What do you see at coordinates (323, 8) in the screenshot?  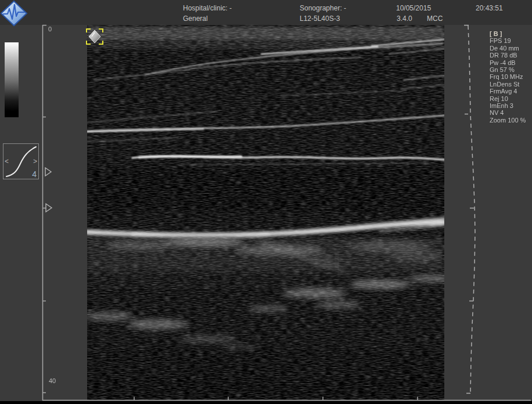 I see `sonographer-label: Sonographer: -` at bounding box center [323, 8].